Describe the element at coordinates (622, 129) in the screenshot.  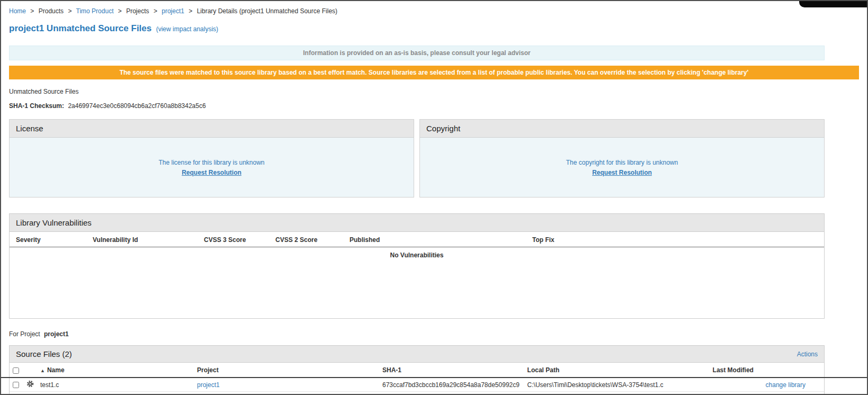
I see `copyright-panel-title: Copyright` at that location.